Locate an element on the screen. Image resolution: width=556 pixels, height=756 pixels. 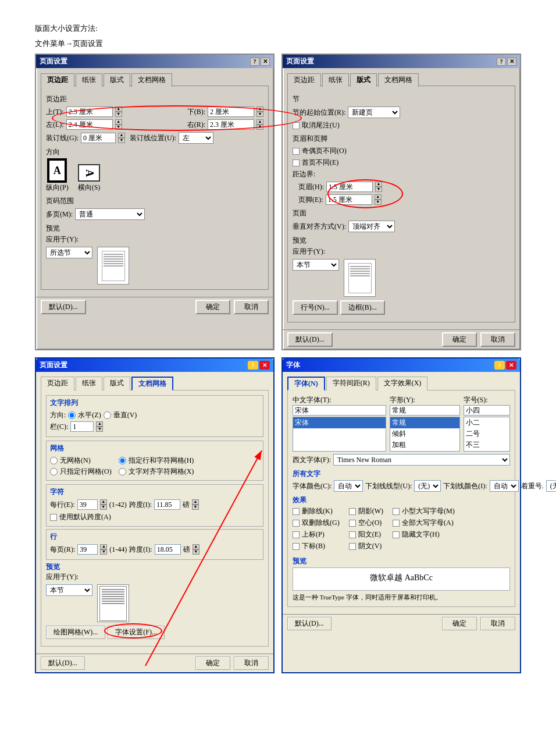
dialog1-bottom-up: ▲ is located at coordinates (260, 109).